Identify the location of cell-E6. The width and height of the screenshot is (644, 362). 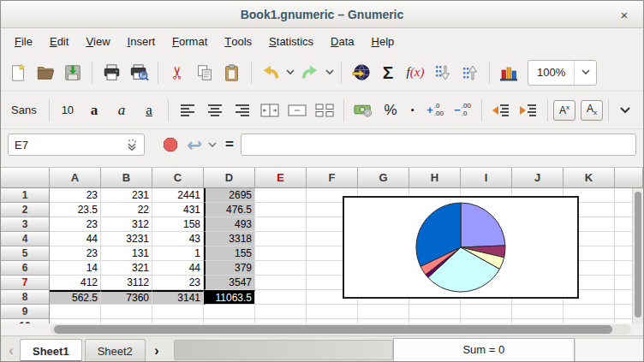
(281, 269).